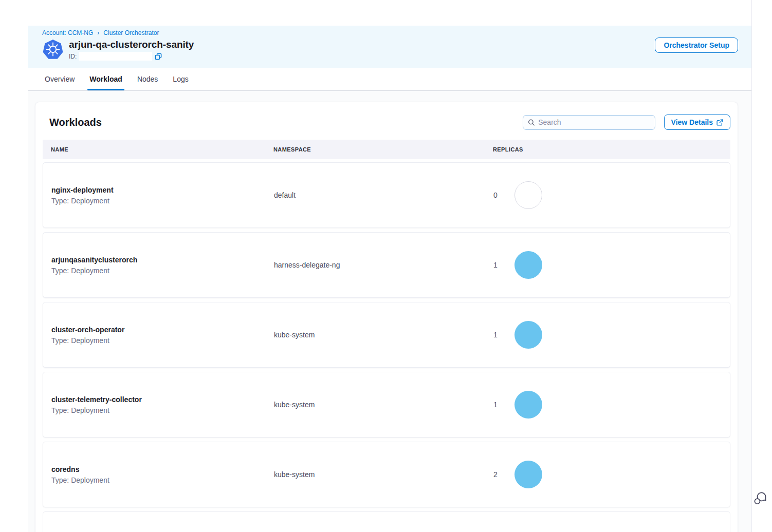 This screenshot has height=532, width=772. Describe the element at coordinates (162, 469) in the screenshot. I see `workload-name: coredns` at that location.